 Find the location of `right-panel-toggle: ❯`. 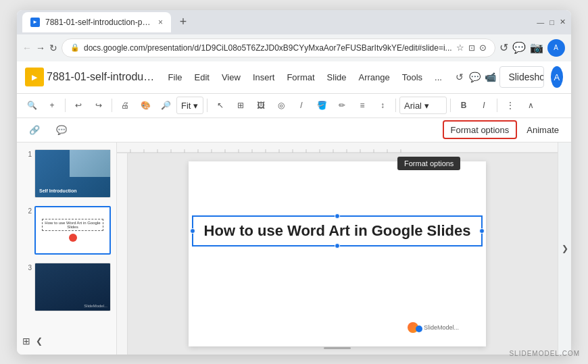

right-panel-toggle: ❯ is located at coordinates (564, 249).